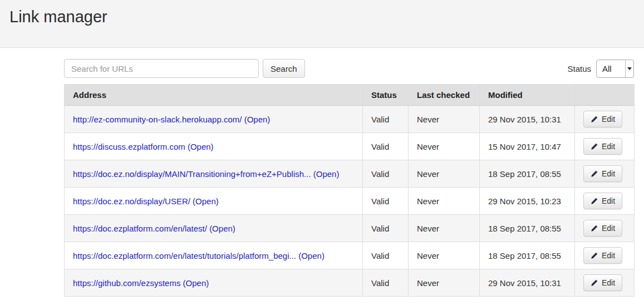  Describe the element at coordinates (350, 95) in the screenshot. I see `table-header-row: Address Status Last checked Modified` at that location.